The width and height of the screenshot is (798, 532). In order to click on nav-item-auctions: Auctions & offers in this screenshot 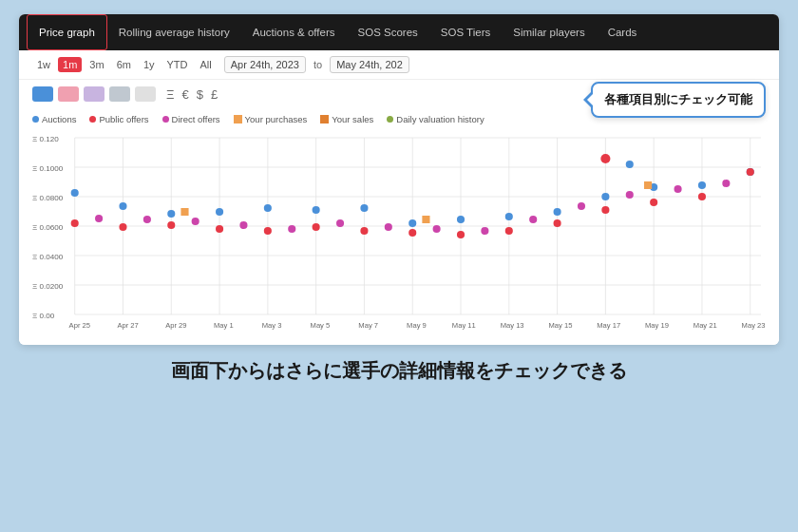, I will do `click(294, 32)`.